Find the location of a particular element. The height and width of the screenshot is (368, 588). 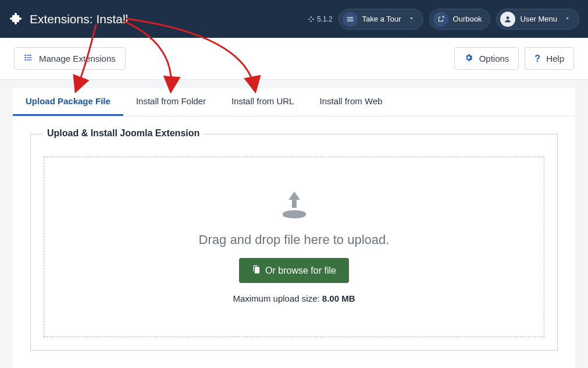

header-left: Extensions: Install is located at coordinates (69, 19).